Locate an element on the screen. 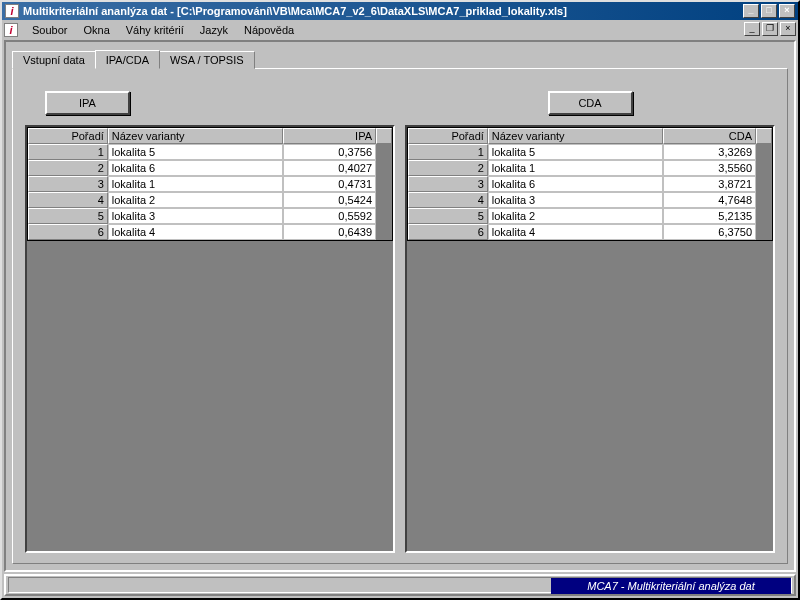 Image resolution: width=800 pixels, height=600 pixels. table-row: 2lokalita 60,4027 is located at coordinates (210, 168).